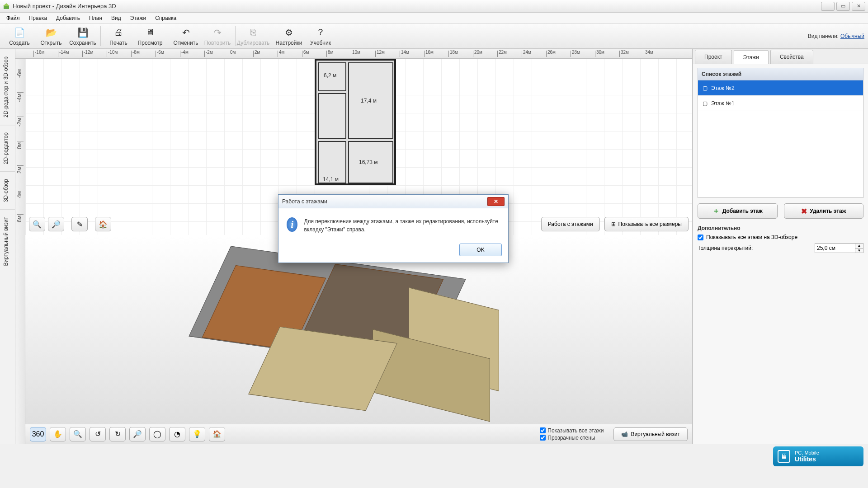 This screenshot has width=868, height=488. What do you see at coordinates (651, 434) in the screenshot?
I see `virtual-visit-button: 📹 Виртуальный визит` at bounding box center [651, 434].